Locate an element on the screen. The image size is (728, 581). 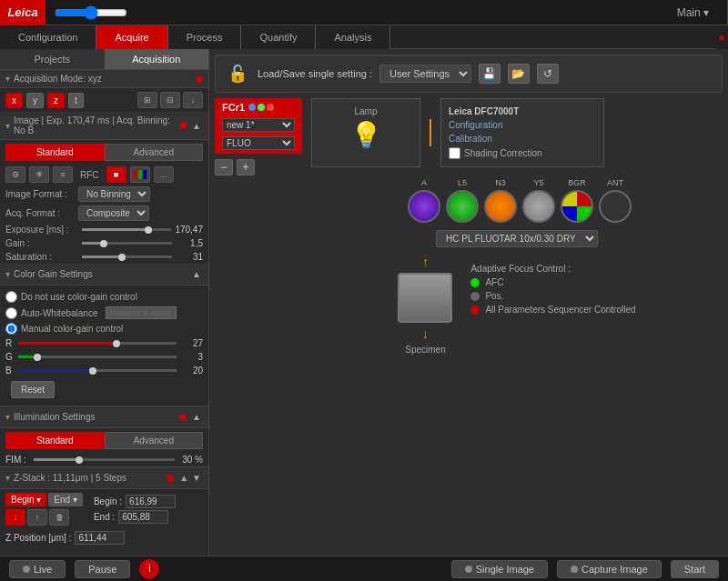
exposure-thumb is located at coordinates (148, 230).